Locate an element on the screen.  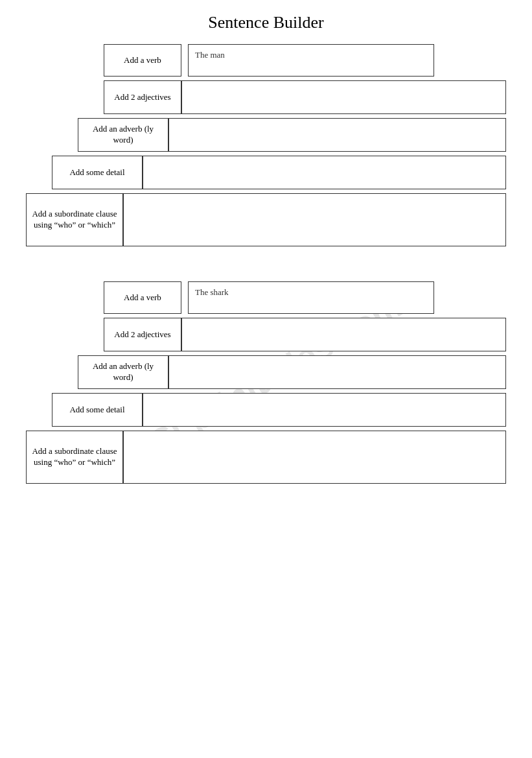
section2-verb-input: The shark is located at coordinates (311, 298).